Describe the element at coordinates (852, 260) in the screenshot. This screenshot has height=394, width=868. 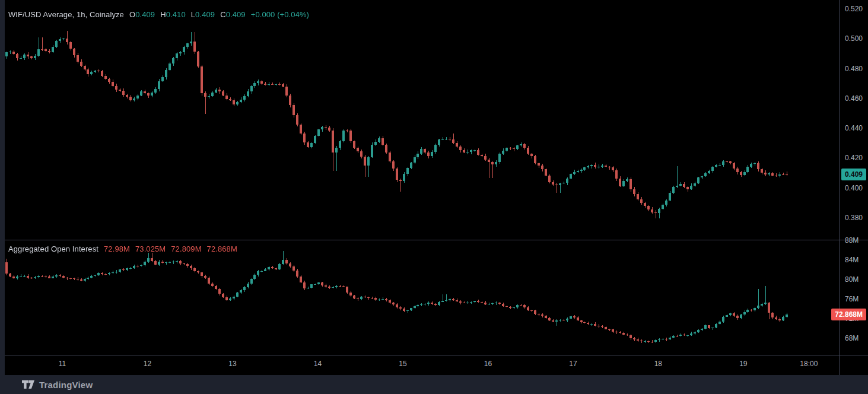
I see `oi-tick-label: 84M` at that location.